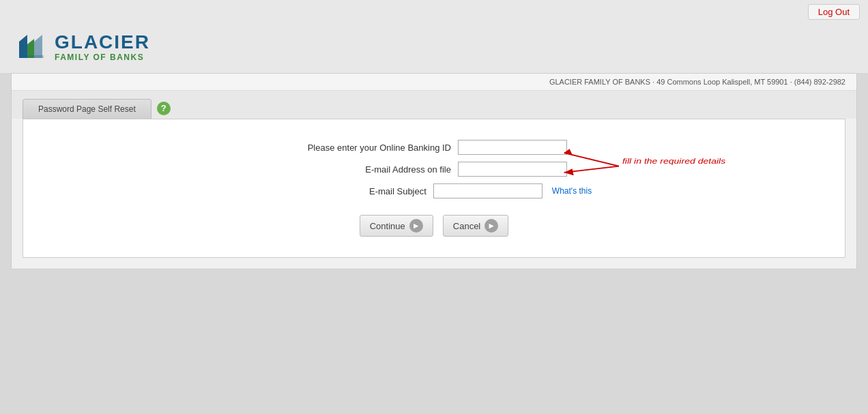 The height and width of the screenshot is (414, 868). What do you see at coordinates (572, 191) in the screenshot?
I see `whats-this-link: What's this` at bounding box center [572, 191].